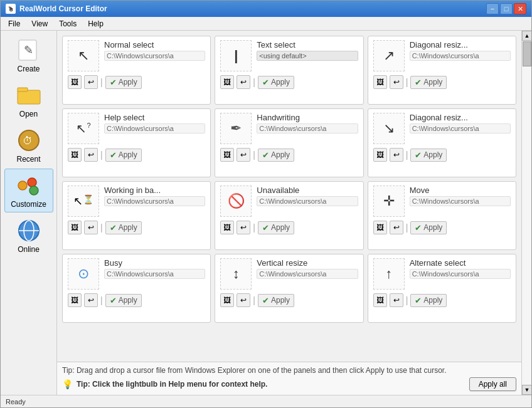 This screenshot has width=532, height=408. Describe the element at coordinates (227, 228) in the screenshot. I see `browse-btn-unavail: 🖼` at that location.